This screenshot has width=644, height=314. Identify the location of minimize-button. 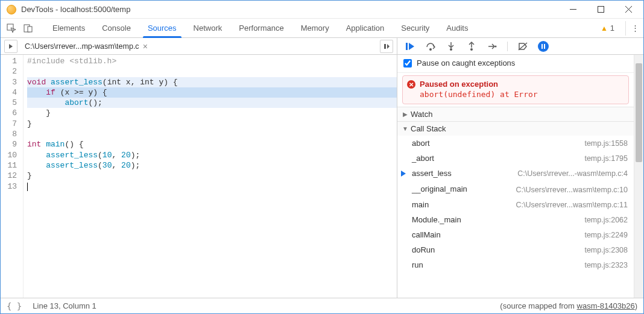
(573, 10).